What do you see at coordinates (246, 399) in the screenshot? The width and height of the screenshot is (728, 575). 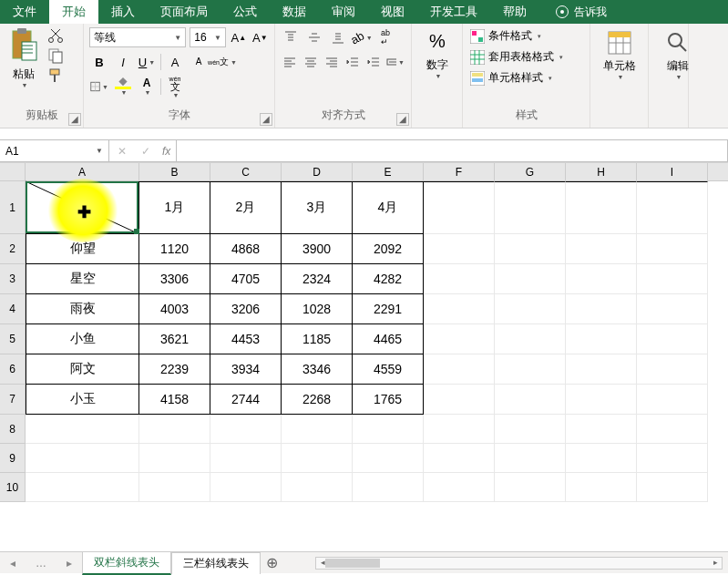 I see `cell-C7: 2744` at bounding box center [246, 399].